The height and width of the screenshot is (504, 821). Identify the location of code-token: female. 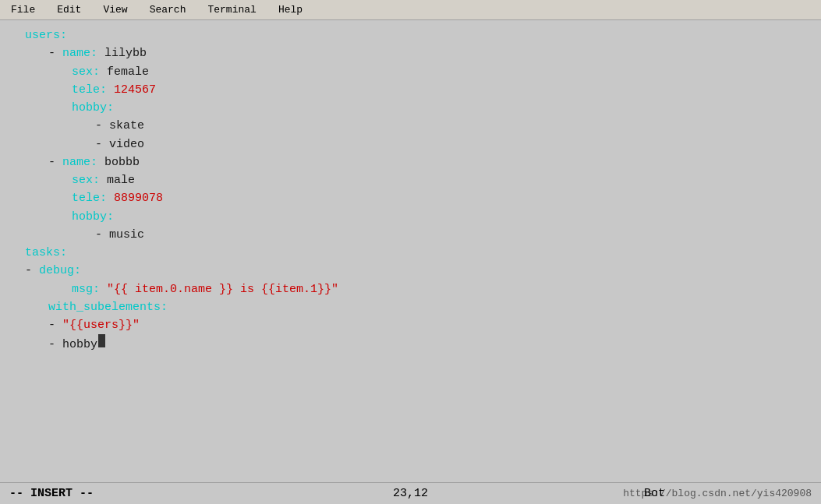
(128, 72).